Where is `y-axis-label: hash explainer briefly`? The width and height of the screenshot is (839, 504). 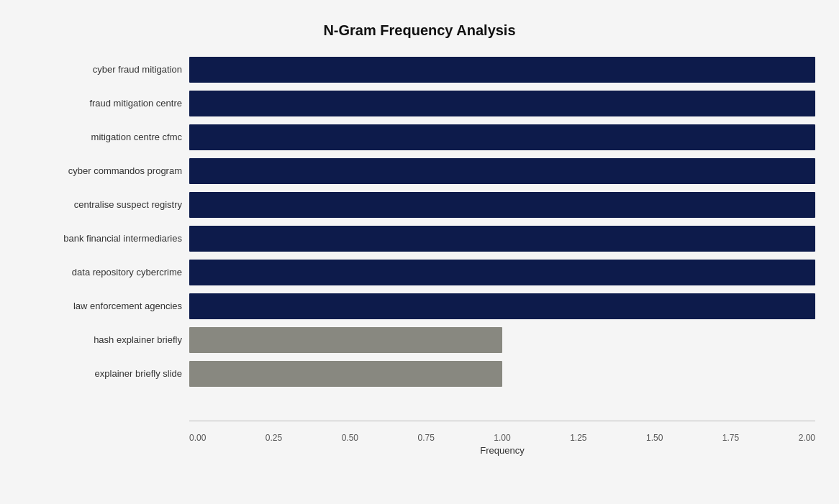
y-axis-label: hash explainer briefly is located at coordinates (103, 341).